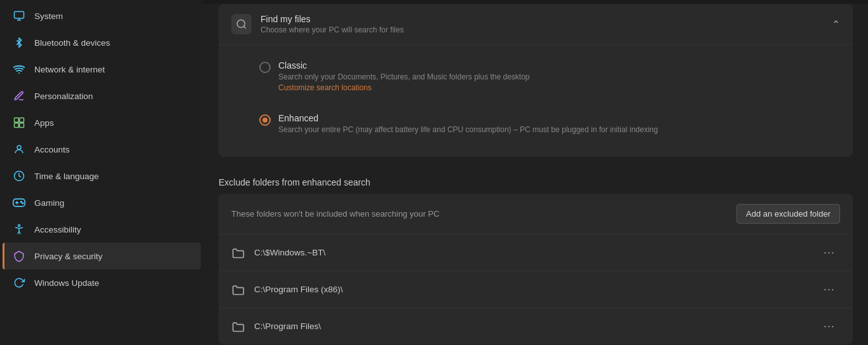 The image size is (868, 345). I want to click on classic-label: Classic, so click(404, 65).